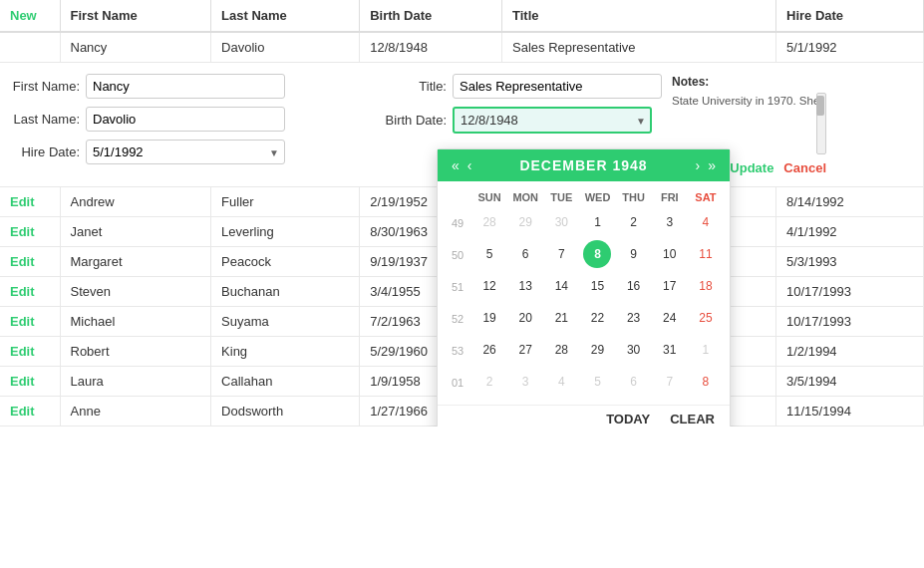 The image size is (924, 568). I want to click on col-first-name: First Name, so click(136, 16).